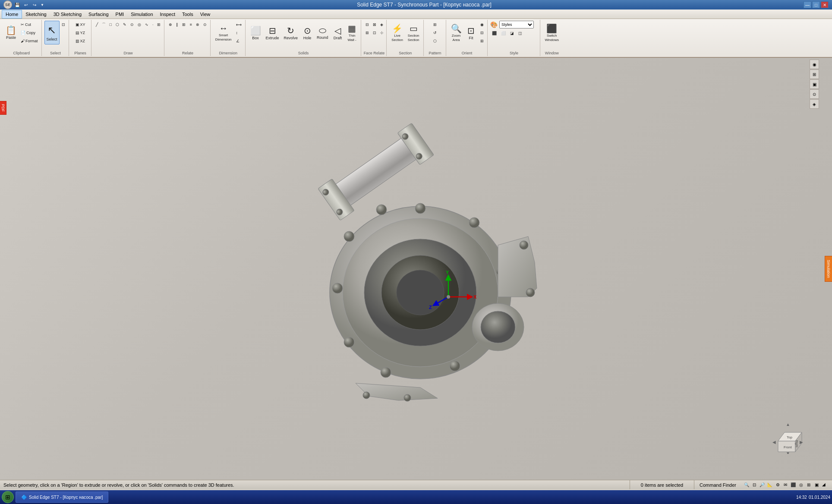 This screenshot has height=504, width=832. I want to click on copy-button: 📄Copy, so click(29, 33).